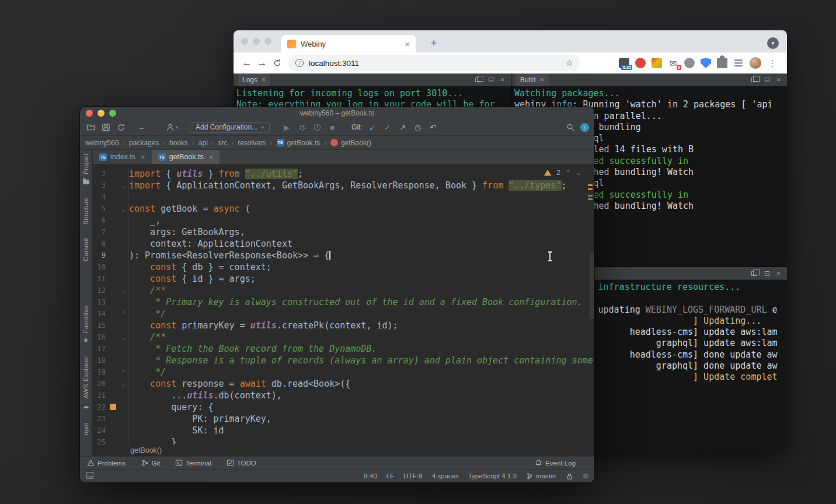  Describe the element at coordinates (121, 127) in the screenshot. I see `sync-icon` at that location.